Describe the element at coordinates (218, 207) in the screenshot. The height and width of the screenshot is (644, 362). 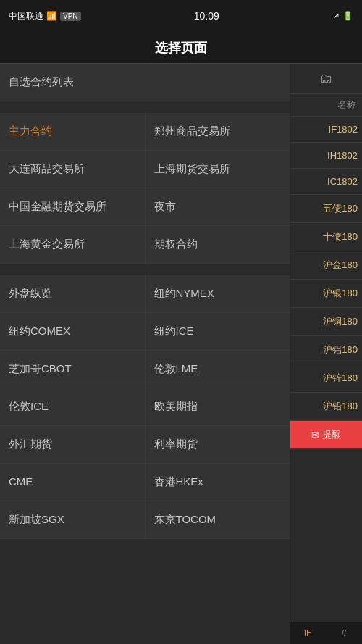
I see `cell-night-market: 夜市` at that location.